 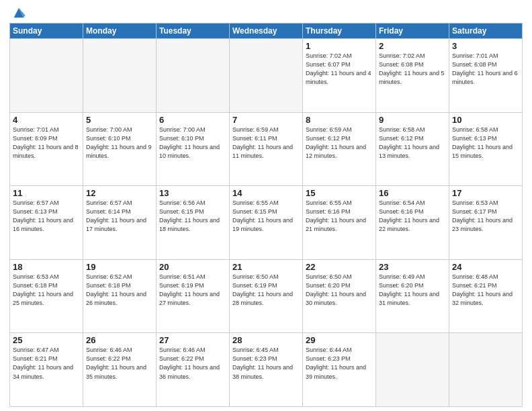 What do you see at coordinates (339, 363) in the screenshot?
I see `sun-info: Sunrise: 6:44 AMSunset: 6:23 PMDaylight:…` at bounding box center [339, 363].